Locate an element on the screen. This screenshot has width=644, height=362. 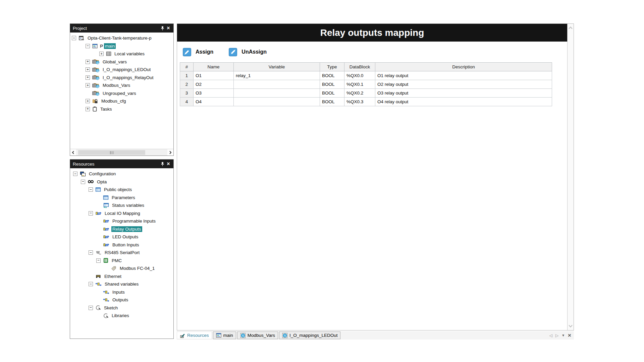
cell-datablock: %QX0.2 is located at coordinates (360, 93).